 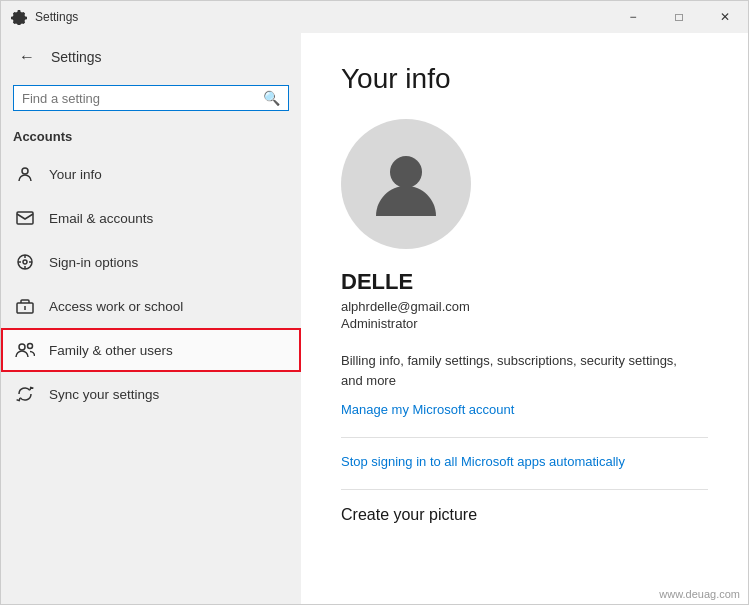 What do you see at coordinates (151, 138) in the screenshot?
I see `accounts-section-label: Accounts` at bounding box center [151, 138].